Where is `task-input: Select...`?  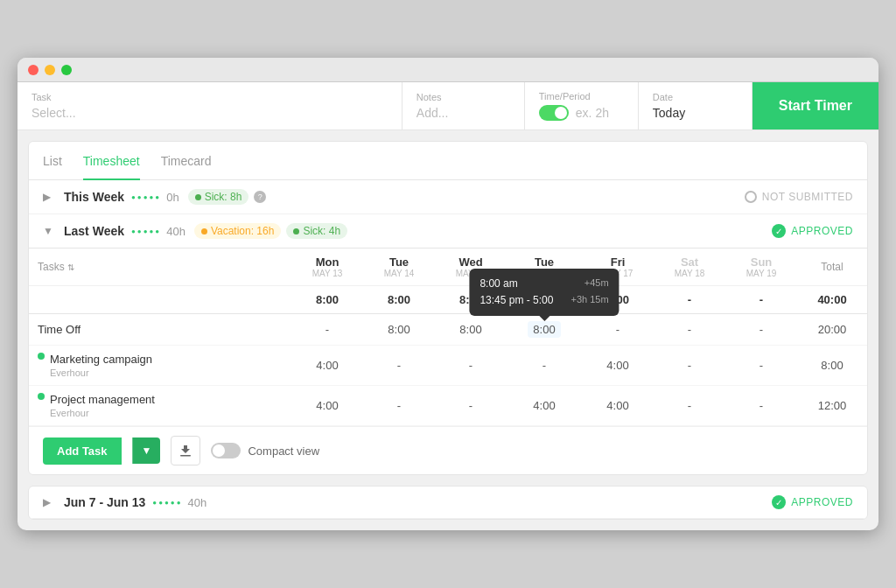
task-input: Select... is located at coordinates (210, 113).